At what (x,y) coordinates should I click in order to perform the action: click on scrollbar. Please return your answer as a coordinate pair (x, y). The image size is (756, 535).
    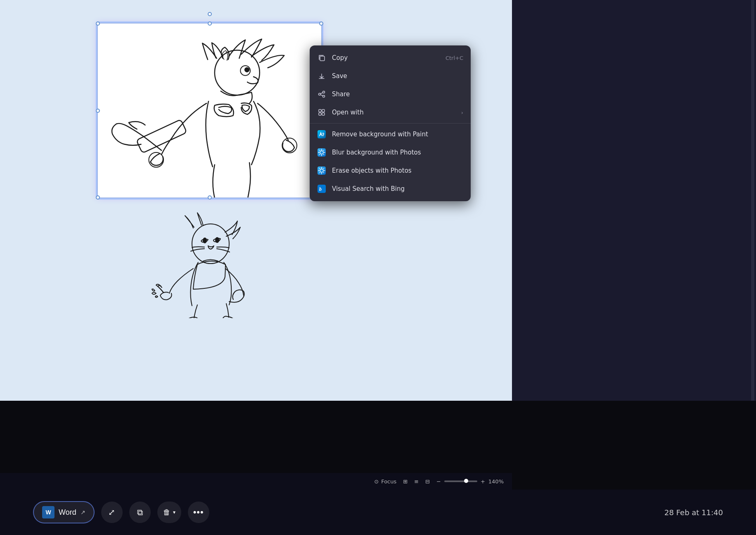
    Looking at the image, I should click on (753, 200).